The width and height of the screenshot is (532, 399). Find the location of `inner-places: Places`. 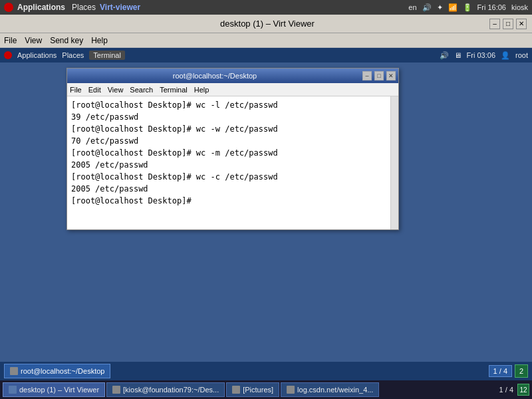

inner-places: Places is located at coordinates (73, 55).